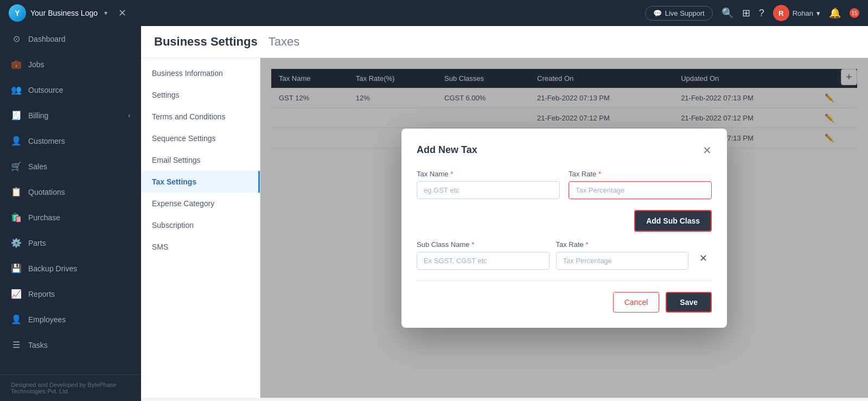 This screenshot has height=401, width=868. I want to click on sub-class-row: Sub Class Name * Tax Rate * ✕, so click(564, 255).